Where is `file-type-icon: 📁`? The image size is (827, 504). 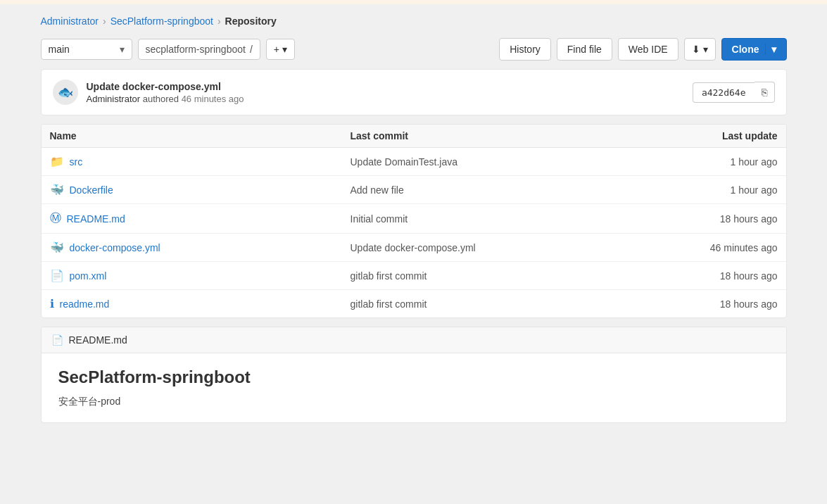
file-type-icon: 📁 is located at coordinates (57, 162).